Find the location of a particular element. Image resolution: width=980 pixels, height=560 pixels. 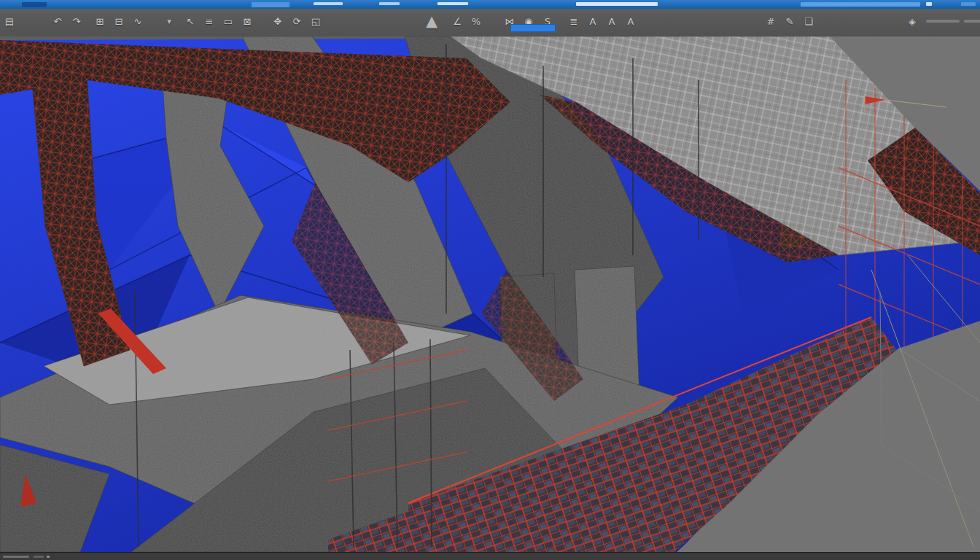

snap-toggle-icon: ▲ is located at coordinates (432, 21).